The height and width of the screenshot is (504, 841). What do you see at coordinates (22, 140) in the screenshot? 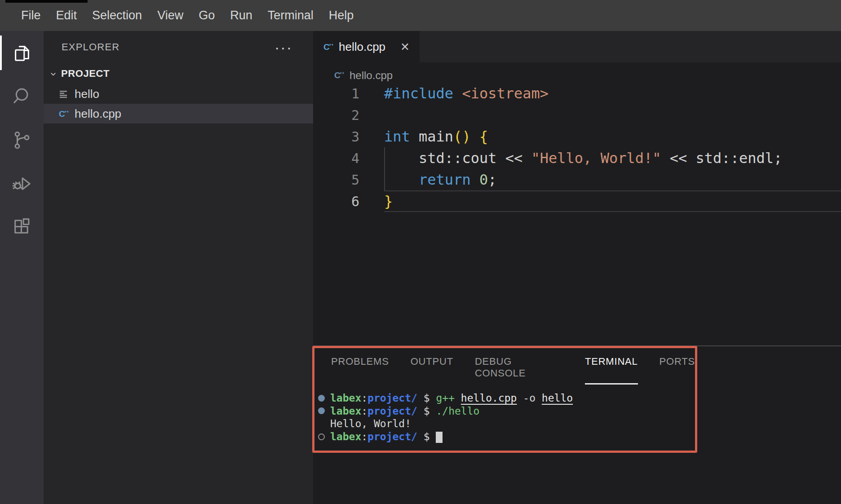
I see `source-control-icon` at bounding box center [22, 140].